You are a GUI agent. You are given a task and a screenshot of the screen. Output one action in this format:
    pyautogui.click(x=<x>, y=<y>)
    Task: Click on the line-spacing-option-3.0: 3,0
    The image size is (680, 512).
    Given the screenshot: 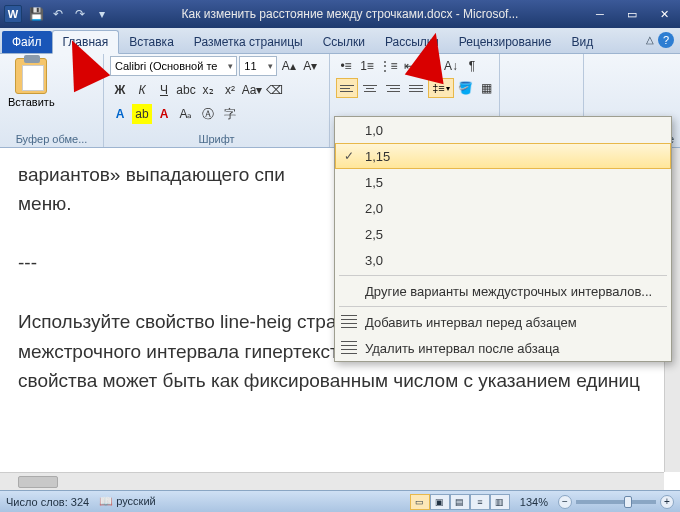 What is the action you would take?
    pyautogui.click(x=503, y=260)
    